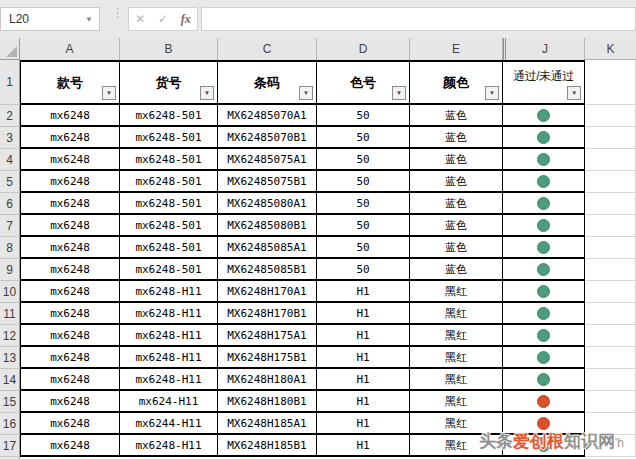  Describe the element at coordinates (169, 424) in the screenshot. I see `cell-item-no: mx6244-H11` at that location.